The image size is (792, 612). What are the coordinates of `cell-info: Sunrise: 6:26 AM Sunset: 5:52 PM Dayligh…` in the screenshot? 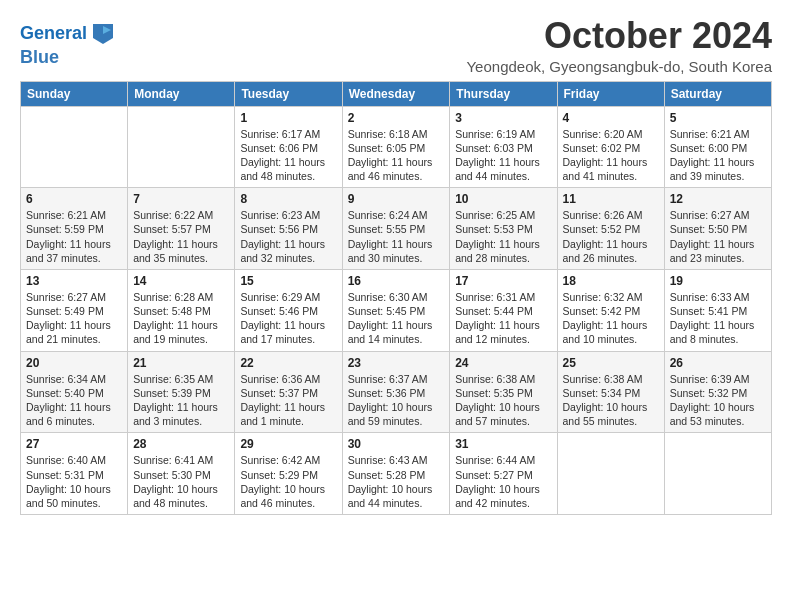 It's located at (611, 236).